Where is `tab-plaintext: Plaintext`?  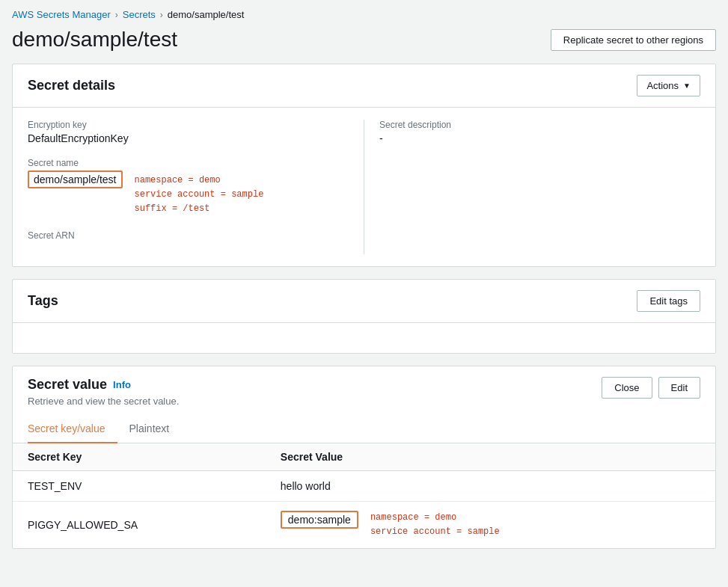
tab-plaintext: Plaintext is located at coordinates (156, 429).